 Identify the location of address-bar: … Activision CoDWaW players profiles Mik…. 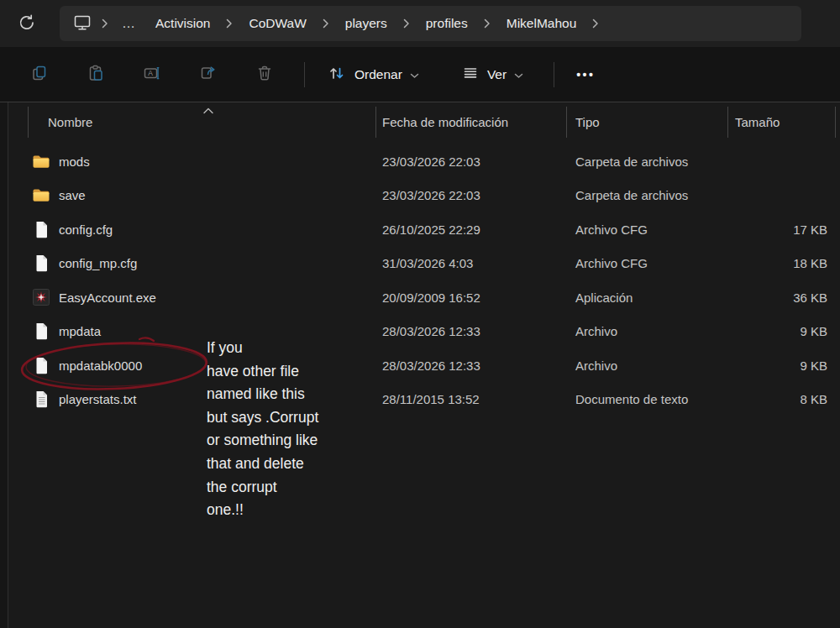
(420, 24).